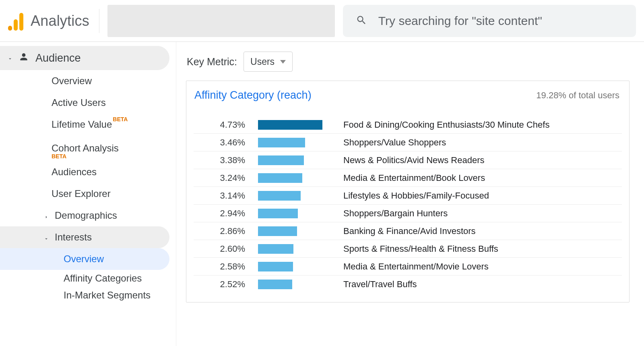  Describe the element at coordinates (408, 143) in the screenshot. I see `chart-row: 3.46%Shoppers/Value Shoppers` at that location.